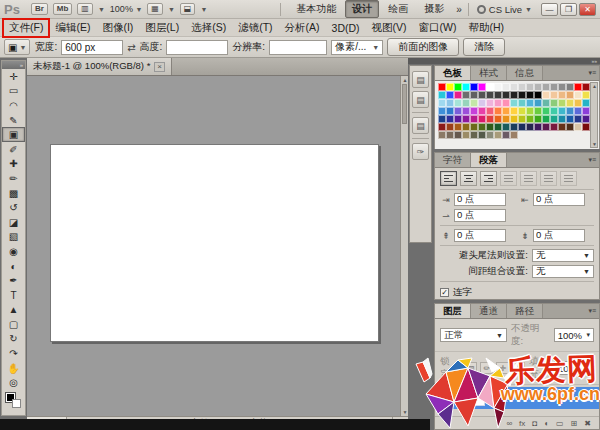 This screenshot has width=600, height=430. What do you see at coordinates (14, 92) in the screenshot?
I see `marquee-tool: ▭` at bounding box center [14, 92].